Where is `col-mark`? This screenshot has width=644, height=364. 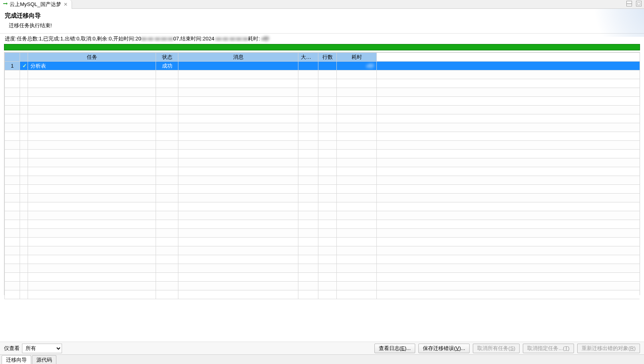 col-mark is located at coordinates (24, 57).